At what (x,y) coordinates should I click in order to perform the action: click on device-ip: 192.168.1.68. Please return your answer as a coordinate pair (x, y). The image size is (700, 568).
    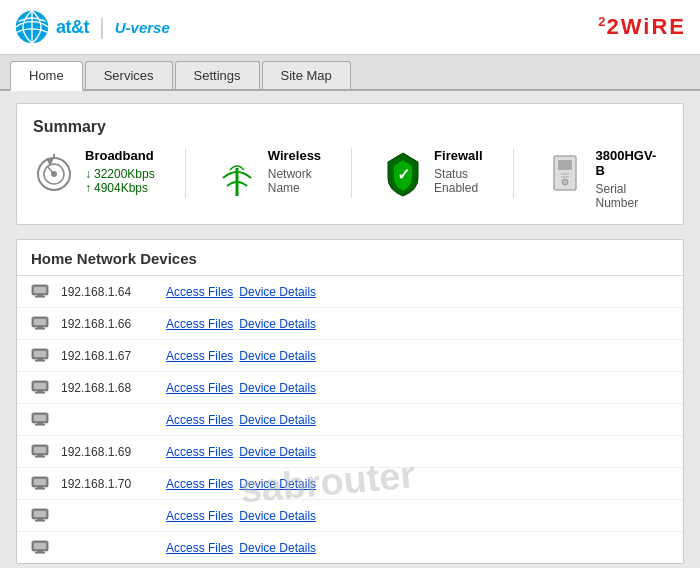
    Looking at the image, I should click on (108, 388).